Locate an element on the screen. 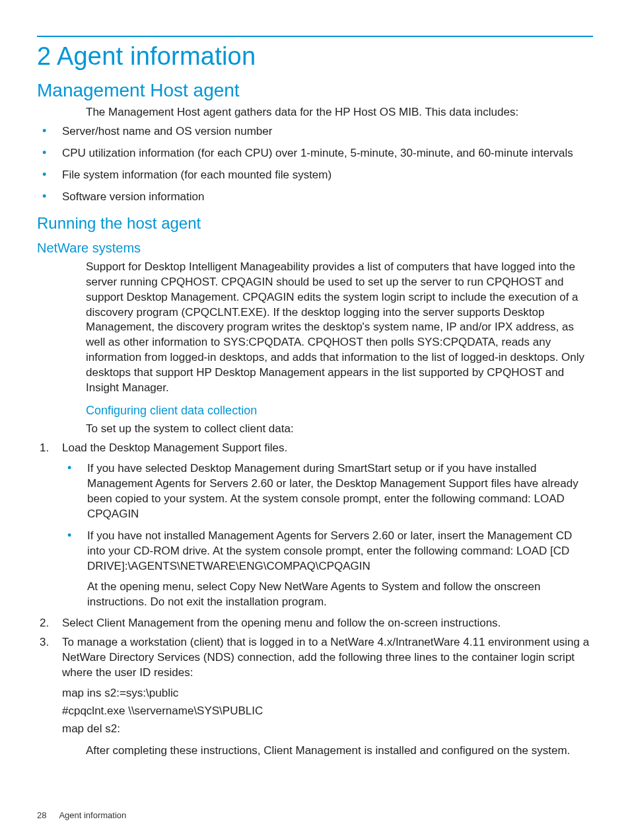 The width and height of the screenshot is (630, 840). code-line: map ins s2:=sys:\public is located at coordinates (328, 694).